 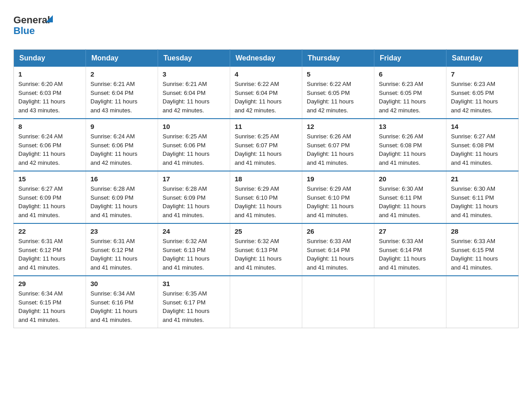 What do you see at coordinates (122, 231) in the screenshot?
I see `day-number: 23` at bounding box center [122, 231].